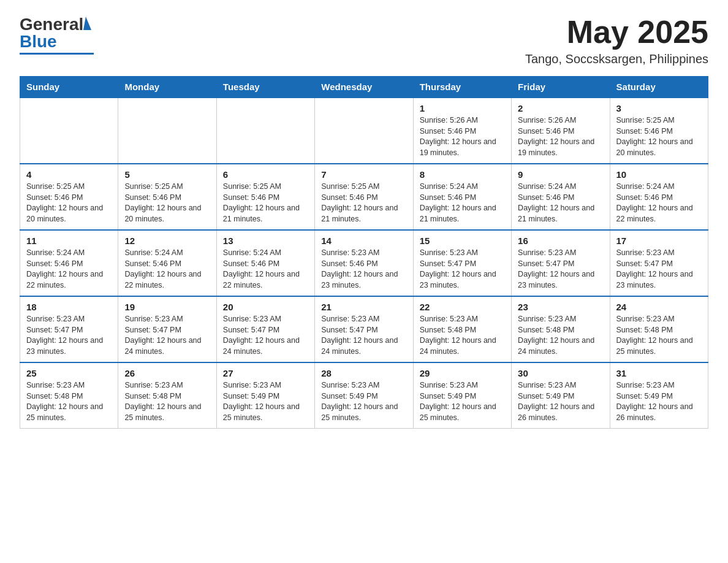 This screenshot has width=728, height=563. Describe the element at coordinates (167, 263) in the screenshot. I see `table-row: 12Sunrise: 5:24 AMSunset: 5:46 PMDayligh…` at that location.